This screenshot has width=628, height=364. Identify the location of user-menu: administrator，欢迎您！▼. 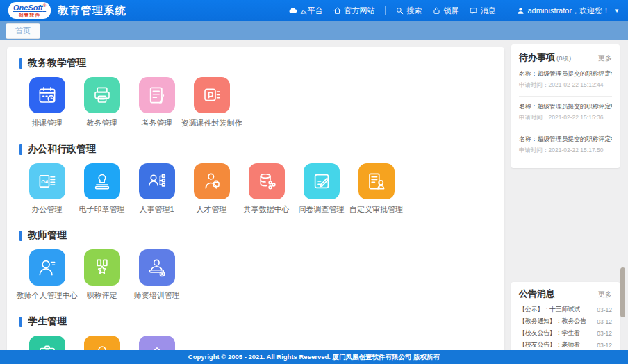
(568, 11).